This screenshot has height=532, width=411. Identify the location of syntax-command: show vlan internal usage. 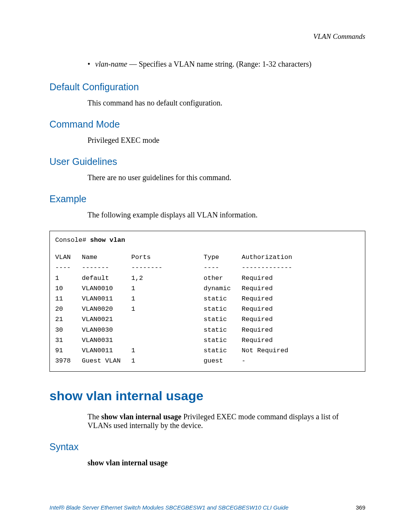
(226, 463).